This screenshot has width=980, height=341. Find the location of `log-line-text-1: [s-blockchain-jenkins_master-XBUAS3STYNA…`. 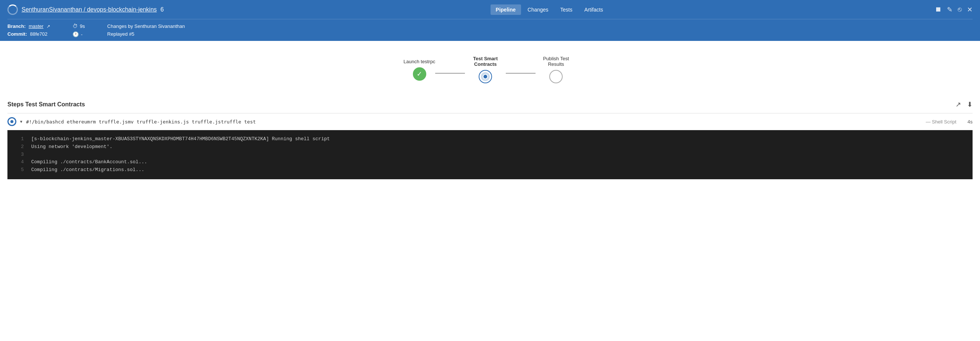

log-line-text-1: [s-blockchain-jenkins_master-XBUAS3STYNA… is located at coordinates (180, 139).